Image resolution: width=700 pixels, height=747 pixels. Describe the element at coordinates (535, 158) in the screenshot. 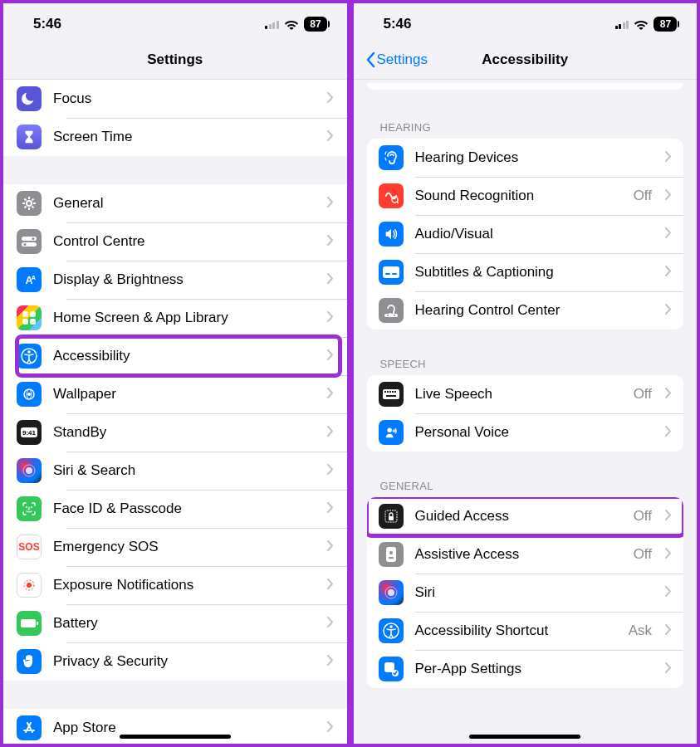

I see `row-label: Hearing Devices` at that location.